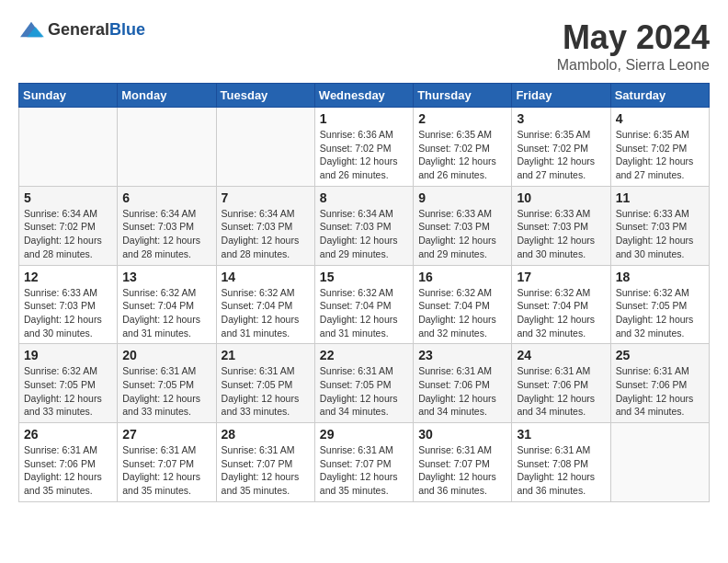 The width and height of the screenshot is (728, 563). What do you see at coordinates (266, 355) in the screenshot?
I see `day-number: 21` at bounding box center [266, 355].